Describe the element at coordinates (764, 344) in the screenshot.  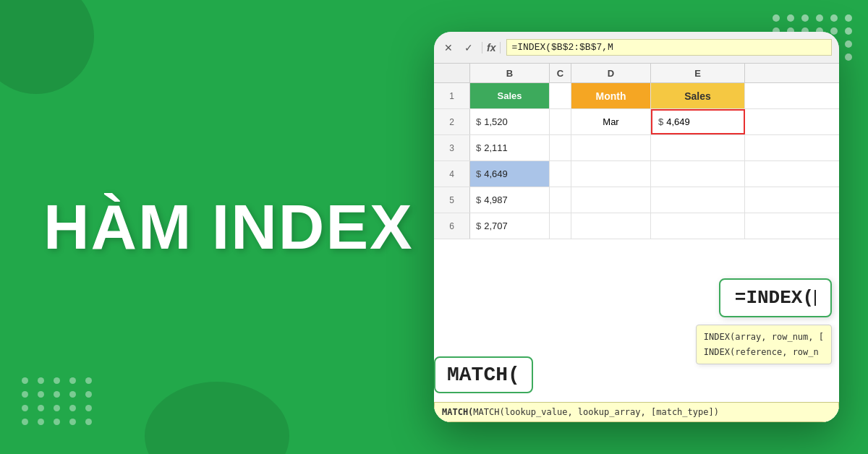
I see `index-tooltip: INDEX(array, row_num, [ INDEX(reference,…` at that location.